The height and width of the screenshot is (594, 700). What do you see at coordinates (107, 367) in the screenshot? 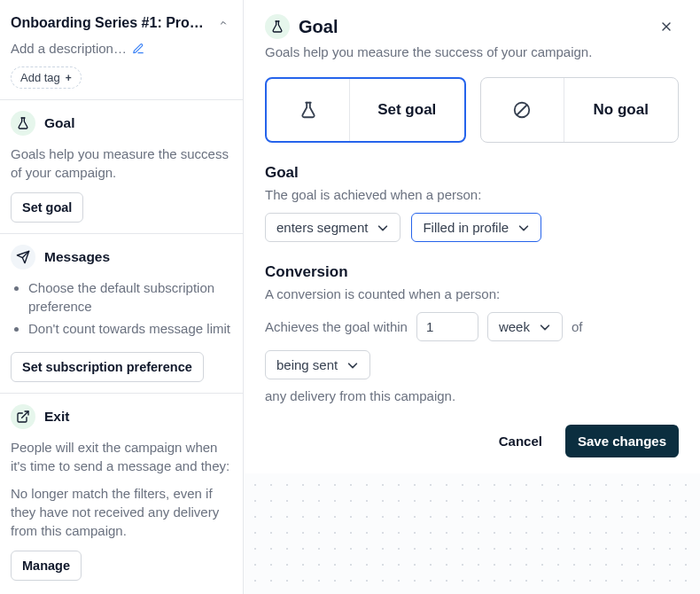
I see `set-subscription-button: Set subscription preference` at bounding box center [107, 367].